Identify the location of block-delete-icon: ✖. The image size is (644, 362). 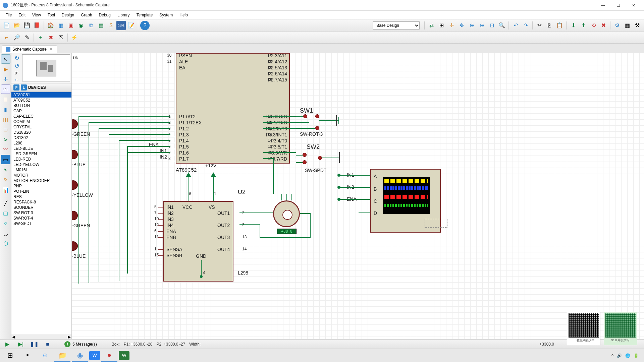
(603, 25).